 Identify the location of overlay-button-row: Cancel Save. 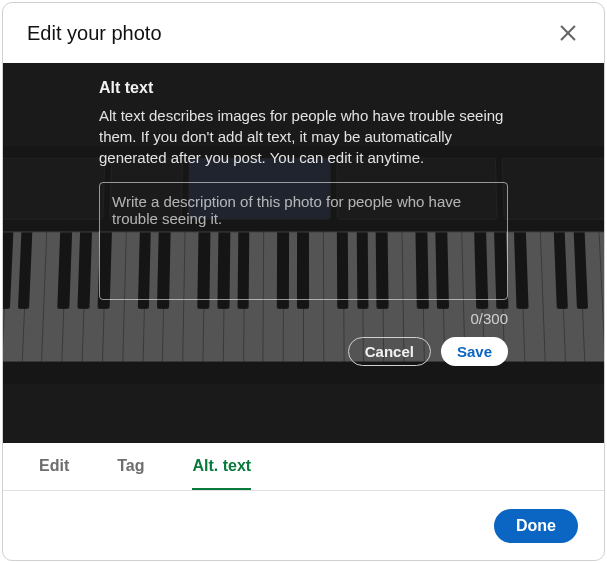
(304, 352).